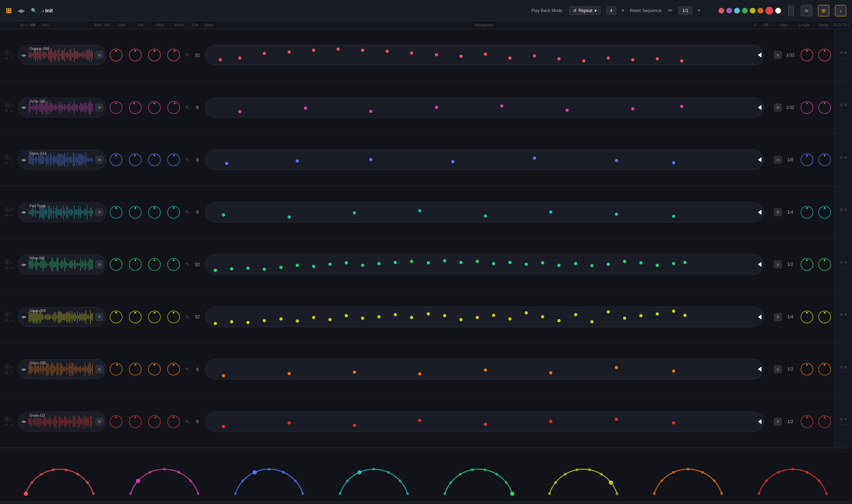 The image size is (852, 504). I want to click on grid-icon-btn: ⊞, so click(824, 11).